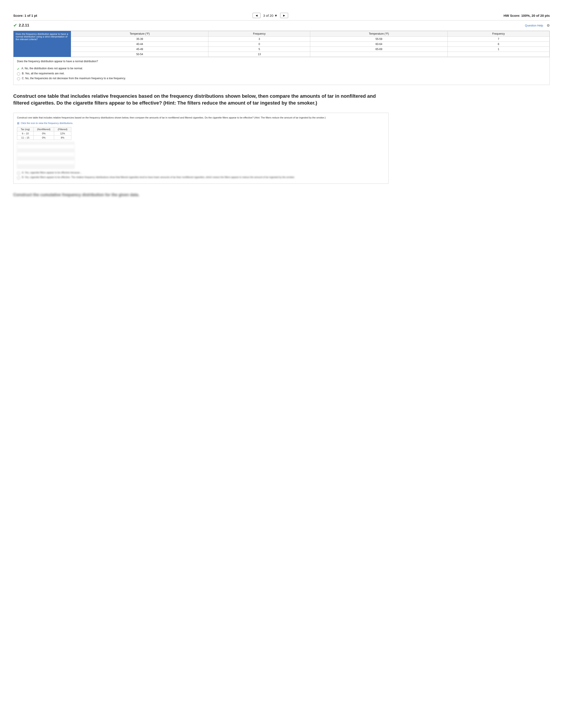 This screenshot has width=563, height=728. What do you see at coordinates (21, 25) in the screenshot?
I see `question-id: ✔ 2.2.11` at bounding box center [21, 25].